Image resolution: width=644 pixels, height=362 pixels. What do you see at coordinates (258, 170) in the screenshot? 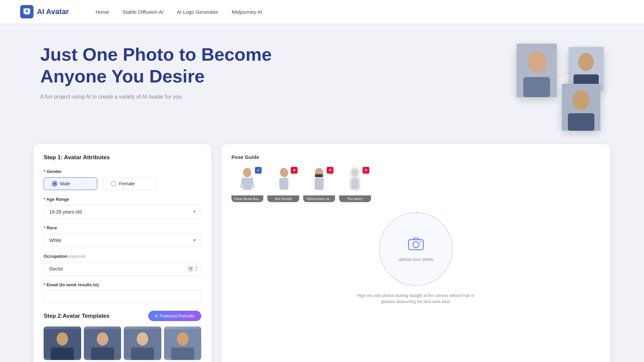
I see `pose-badge-1: ✓` at bounding box center [258, 170].